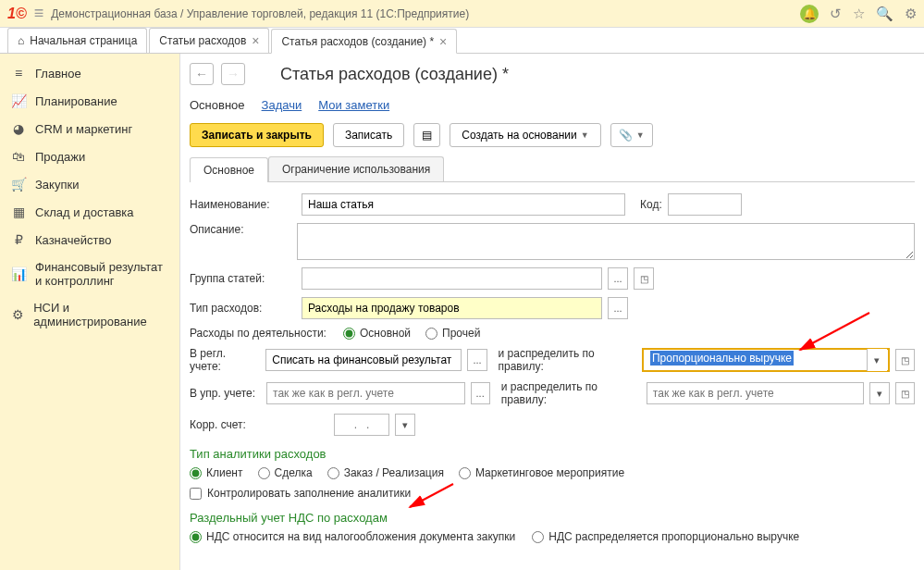 The height and width of the screenshot is (570, 924). Describe the element at coordinates (18, 315) in the screenshot. I see `gear-icon: ⚙` at that location.